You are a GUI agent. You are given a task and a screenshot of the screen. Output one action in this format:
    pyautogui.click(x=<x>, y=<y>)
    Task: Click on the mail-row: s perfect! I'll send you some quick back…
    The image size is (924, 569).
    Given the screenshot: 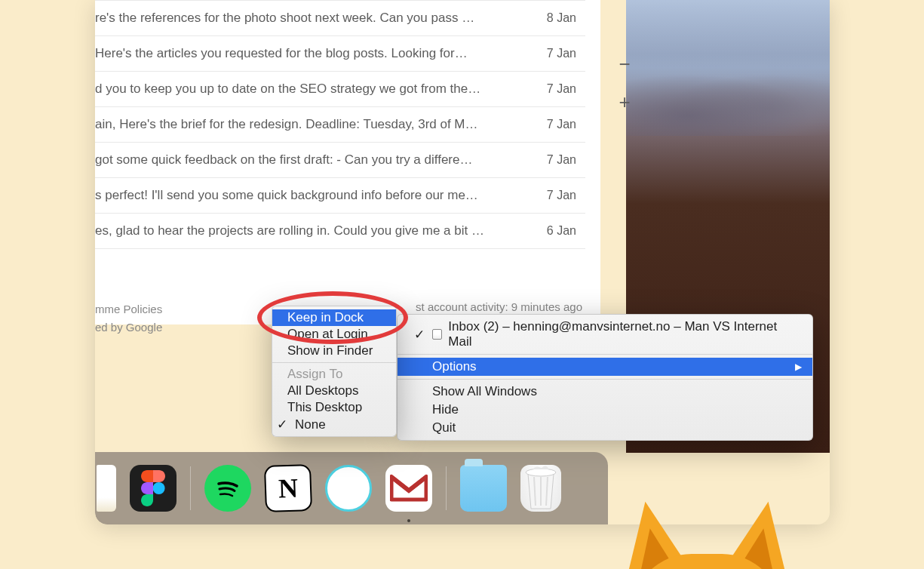 What is the action you would take?
    pyautogui.click(x=340, y=196)
    